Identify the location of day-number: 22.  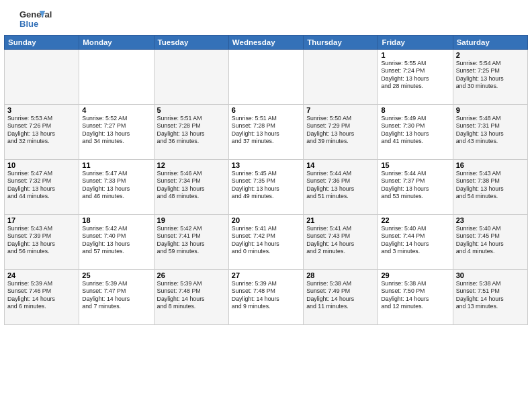
(415, 220).